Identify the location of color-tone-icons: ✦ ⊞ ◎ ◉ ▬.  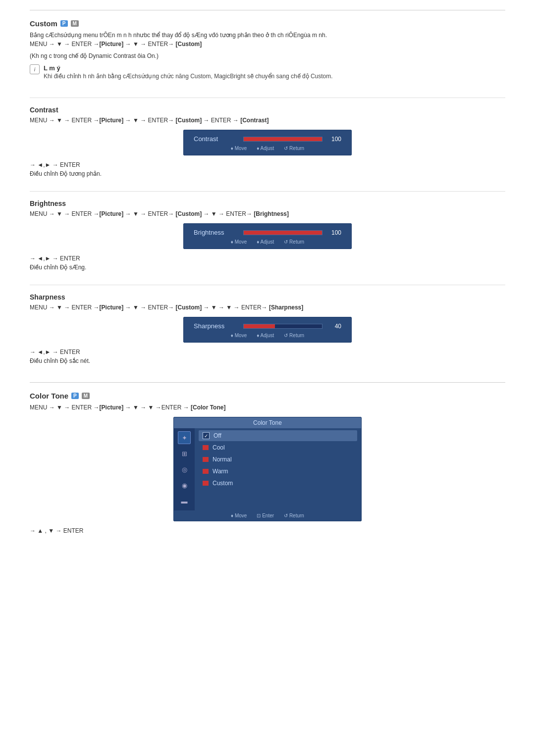
(184, 469).